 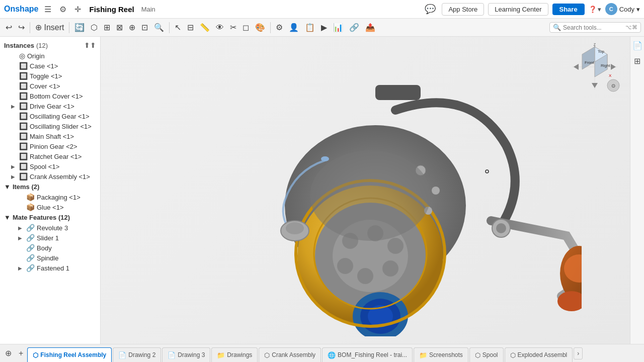 I want to click on tree-item-cover: 🔲 Cover <1>, so click(x=50, y=86).